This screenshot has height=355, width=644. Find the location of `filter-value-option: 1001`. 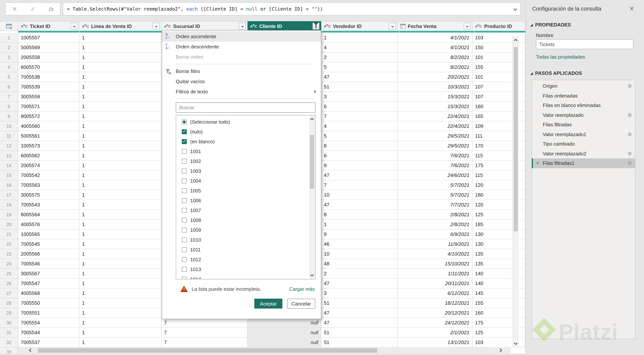

filter-value-option: 1001 is located at coordinates (246, 151).